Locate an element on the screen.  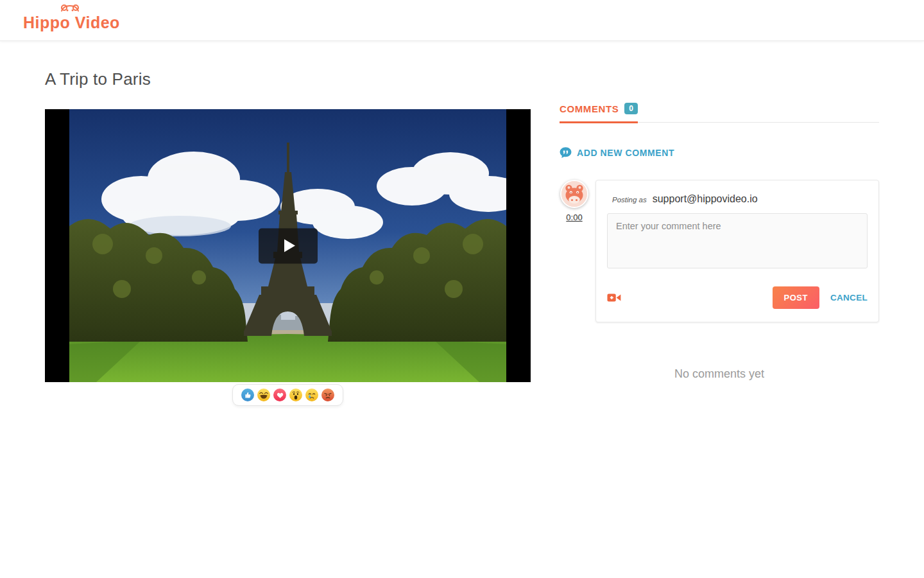
page-title: A Trip to Paris is located at coordinates (287, 80).